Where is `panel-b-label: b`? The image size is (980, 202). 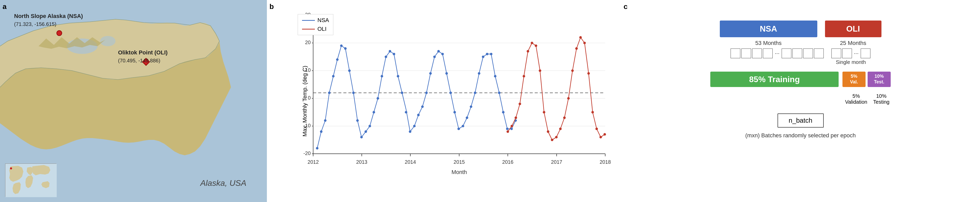
panel-b-label: b is located at coordinates (272, 7).